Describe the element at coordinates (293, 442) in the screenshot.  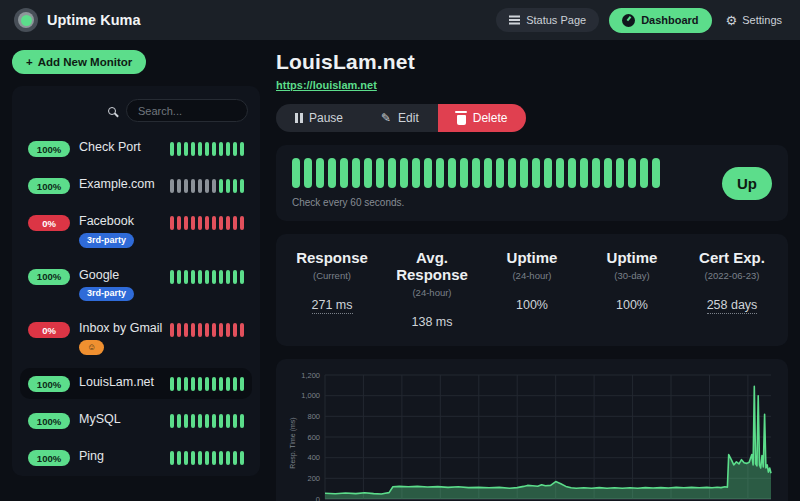
I see `chart-ylabel: Resp. Time (ms)` at that location.